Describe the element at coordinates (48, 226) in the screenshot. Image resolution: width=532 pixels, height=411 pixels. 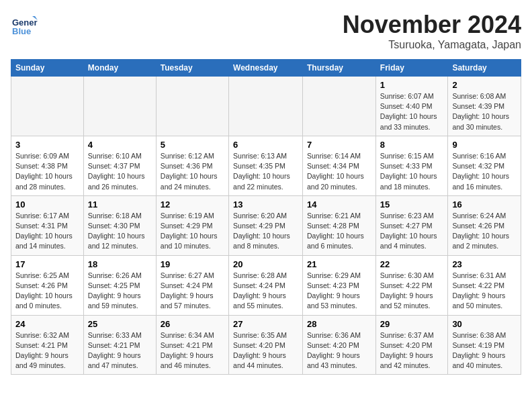
I see `calendar-cell: 10Sunrise: 6:17 AM Sunset: 4:31 PM Dayli…` at that location.